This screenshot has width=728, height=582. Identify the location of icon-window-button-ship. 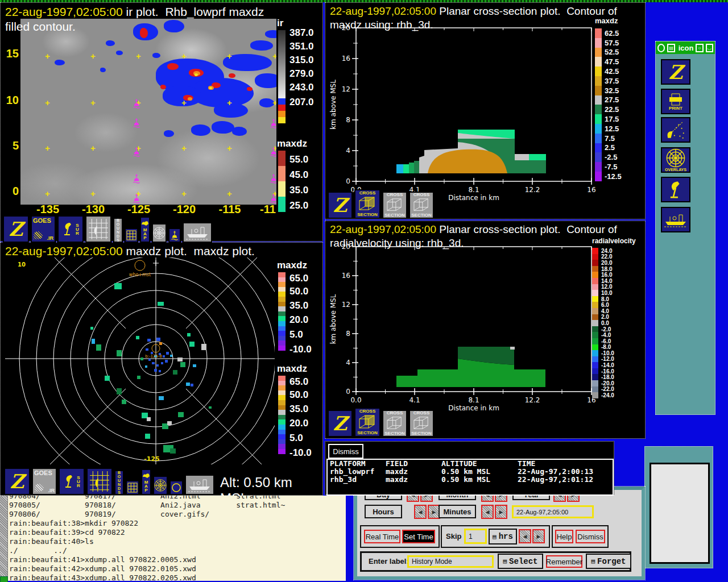
(676, 219).